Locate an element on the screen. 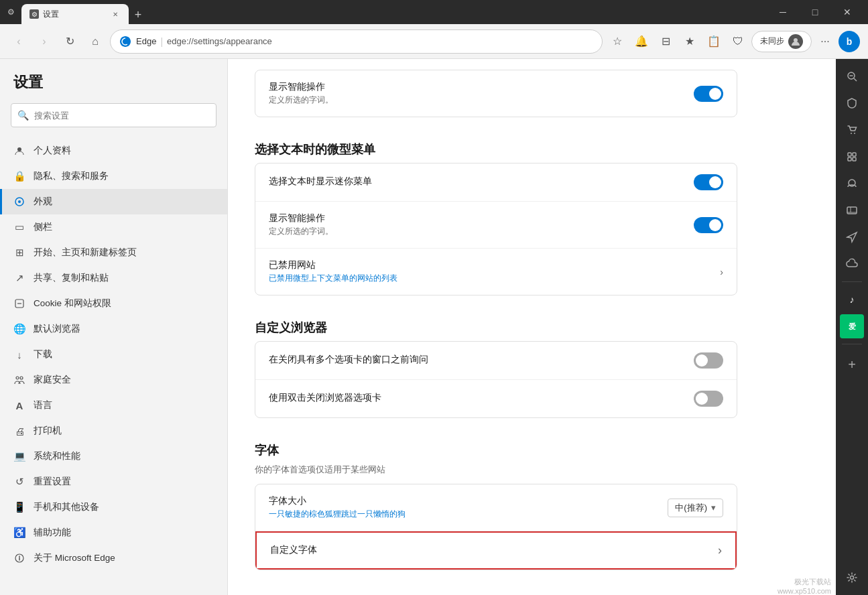  disabled-sites-info: 已禁用网站 已禁用微型上下文菜单的网站的列表 is located at coordinates (495, 272).